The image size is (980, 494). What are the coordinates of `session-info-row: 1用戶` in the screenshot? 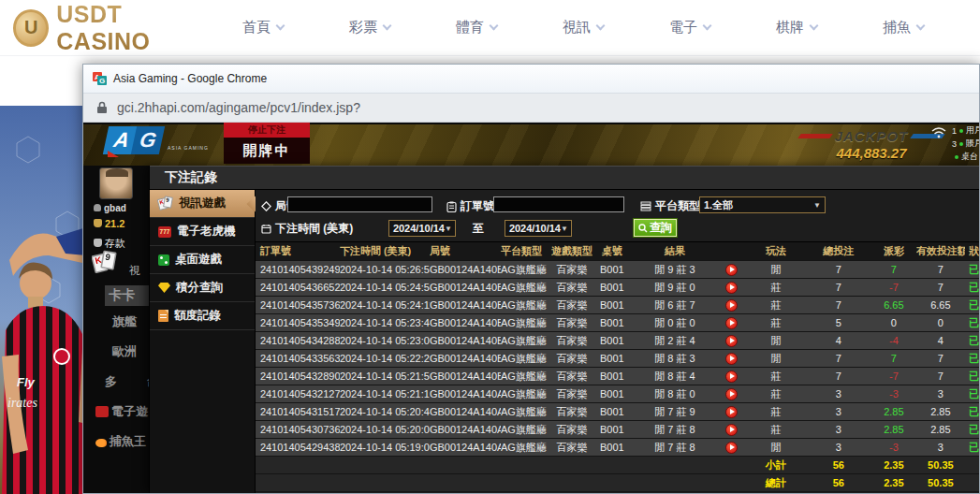 It's located at (966, 131).